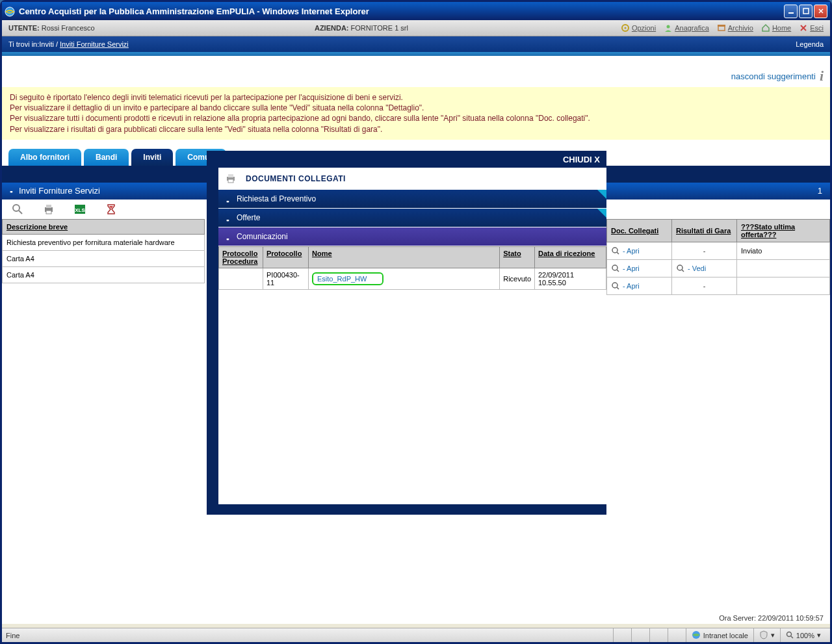 This screenshot has width=832, height=644. Describe the element at coordinates (806, 12) in the screenshot. I see `maximize-button` at that location.